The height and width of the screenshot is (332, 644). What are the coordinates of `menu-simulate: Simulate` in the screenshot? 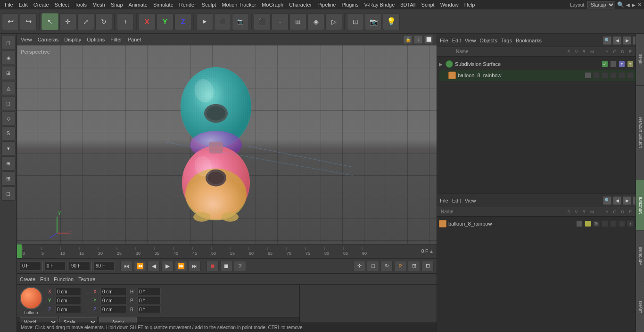 It's located at (163, 5).